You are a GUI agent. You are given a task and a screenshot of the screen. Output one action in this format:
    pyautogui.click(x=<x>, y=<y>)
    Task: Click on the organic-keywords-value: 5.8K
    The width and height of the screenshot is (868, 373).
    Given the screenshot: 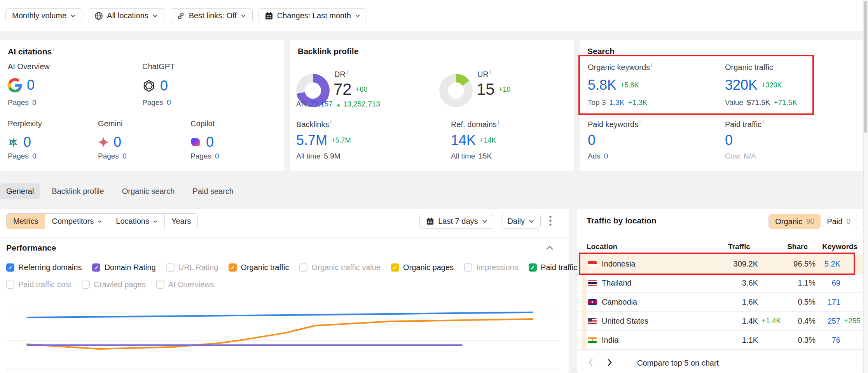 What is the action you would take?
    pyautogui.click(x=602, y=85)
    